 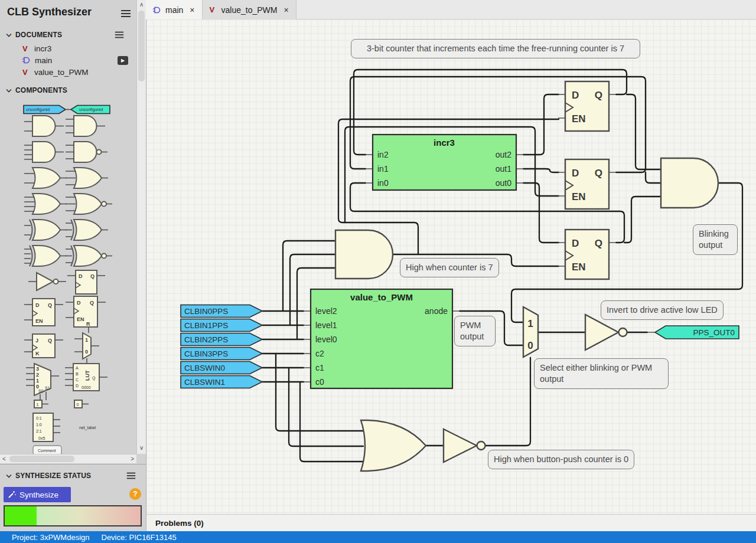 I want to click on status-project: Project: 3xPWMdesign, so click(x=51, y=537).